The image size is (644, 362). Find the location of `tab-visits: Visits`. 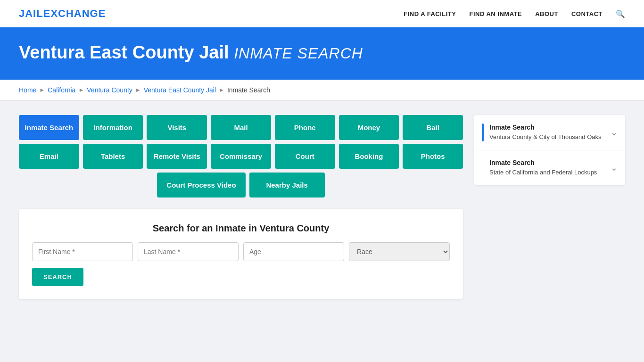

tab-visits: Visits is located at coordinates (177, 127).